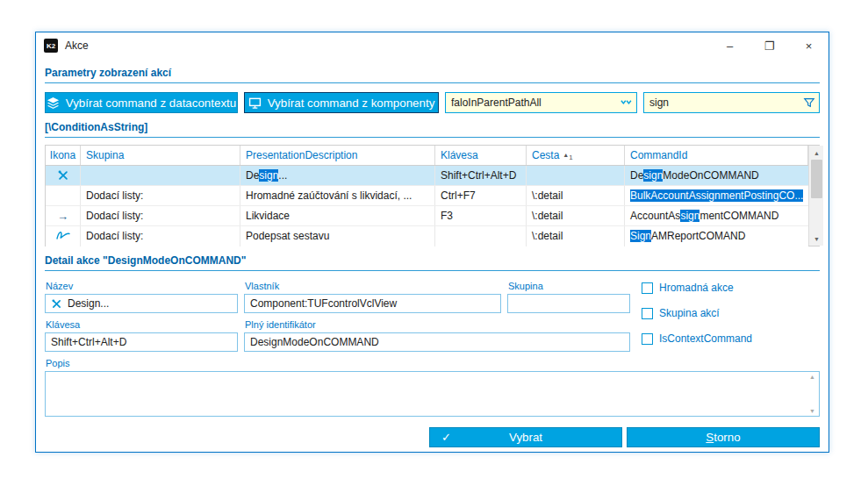 This screenshot has height=500, width=868. Describe the element at coordinates (481, 175) in the screenshot. I see `cell-klavesa: Shift+Ctrl+Alt+D` at that location.